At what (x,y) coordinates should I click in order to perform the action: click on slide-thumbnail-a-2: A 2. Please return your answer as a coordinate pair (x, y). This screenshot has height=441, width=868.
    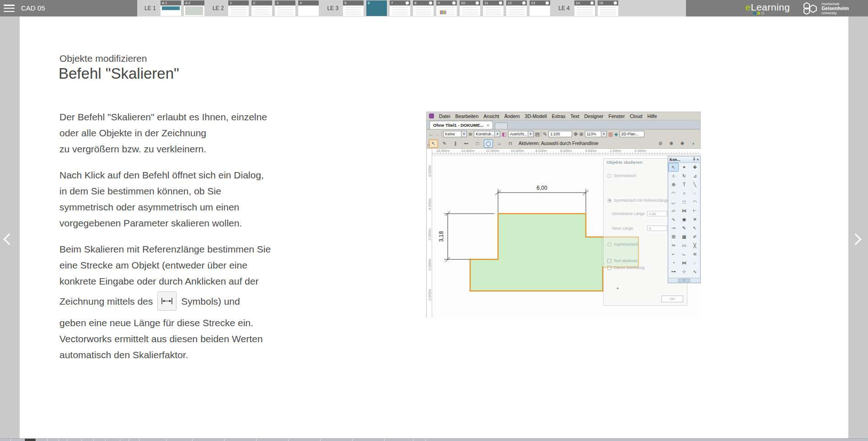
    Looking at the image, I should click on (194, 8).